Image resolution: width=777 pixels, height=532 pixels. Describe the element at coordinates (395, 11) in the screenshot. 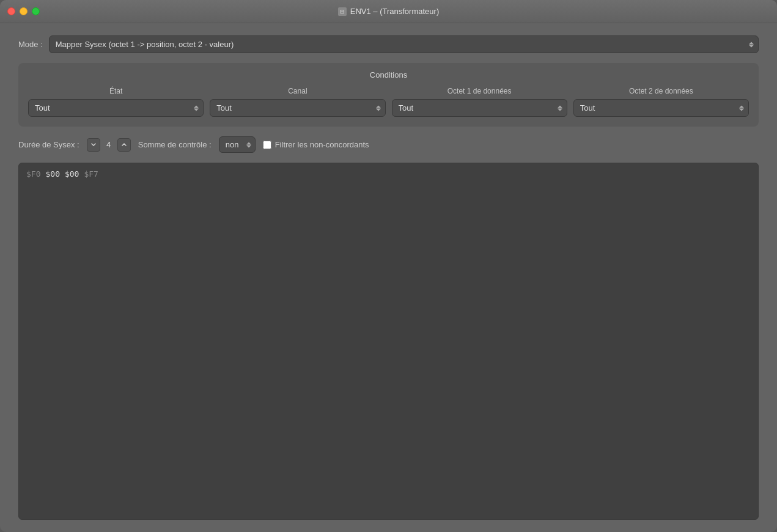

I see `window-title: ENV1 – (Transformateur)` at that location.